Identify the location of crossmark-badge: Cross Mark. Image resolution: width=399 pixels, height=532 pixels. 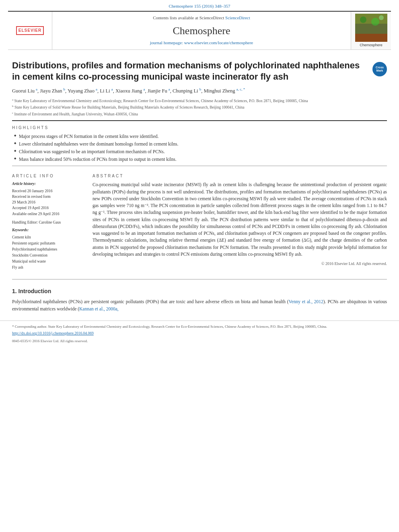
(380, 69).